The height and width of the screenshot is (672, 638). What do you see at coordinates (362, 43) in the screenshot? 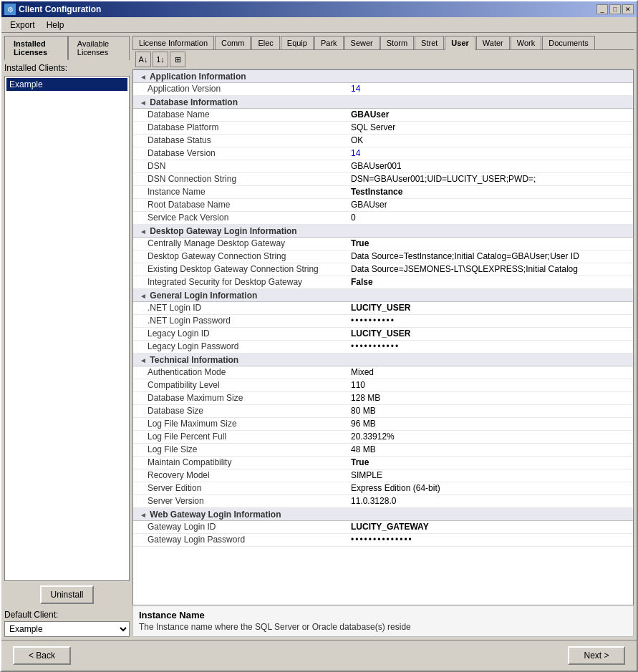
I see `tab-sewer: Sewer` at bounding box center [362, 43].